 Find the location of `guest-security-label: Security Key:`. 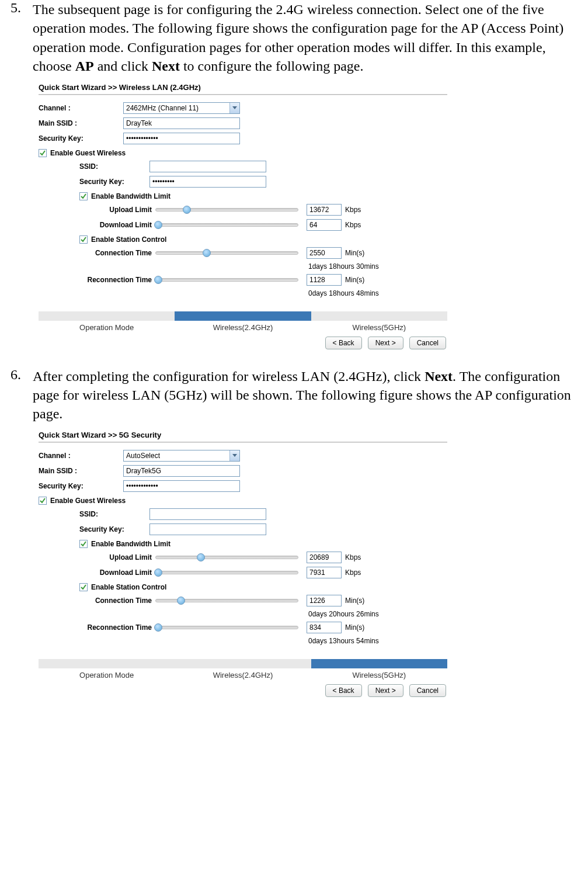

guest-security-label: Security Key: is located at coordinates (114, 182).